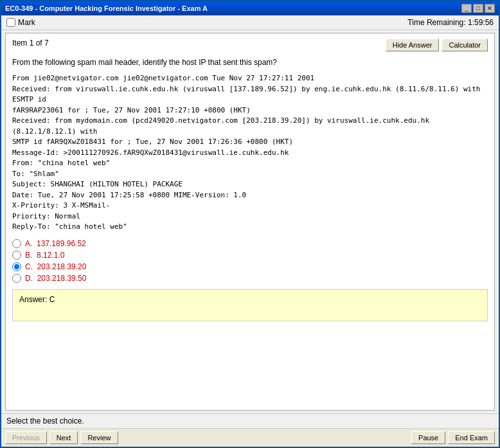 The width and height of the screenshot is (500, 448). What do you see at coordinates (250, 163) in the screenshot?
I see `email-line-7: From: "china hotel web"` at bounding box center [250, 163].